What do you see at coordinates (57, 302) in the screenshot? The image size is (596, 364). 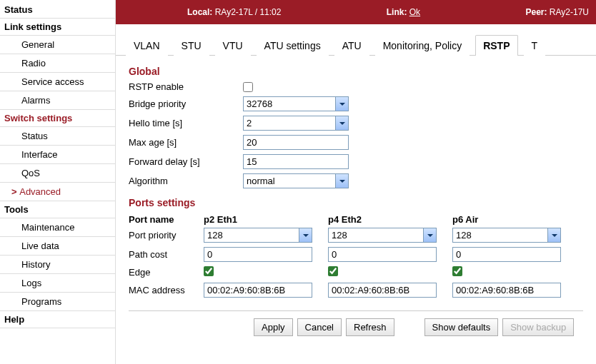 I see `sidebar-item-programs: Programs` at bounding box center [57, 302].